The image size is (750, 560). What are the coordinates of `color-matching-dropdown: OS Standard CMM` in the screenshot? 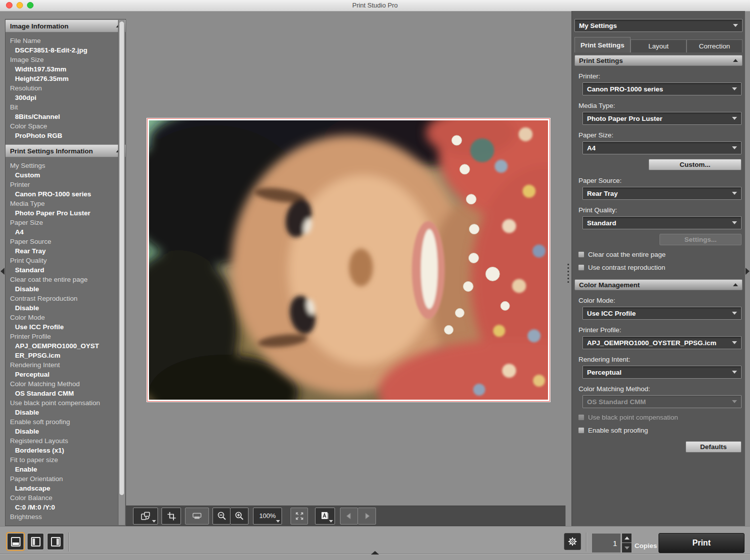 It's located at (662, 402).